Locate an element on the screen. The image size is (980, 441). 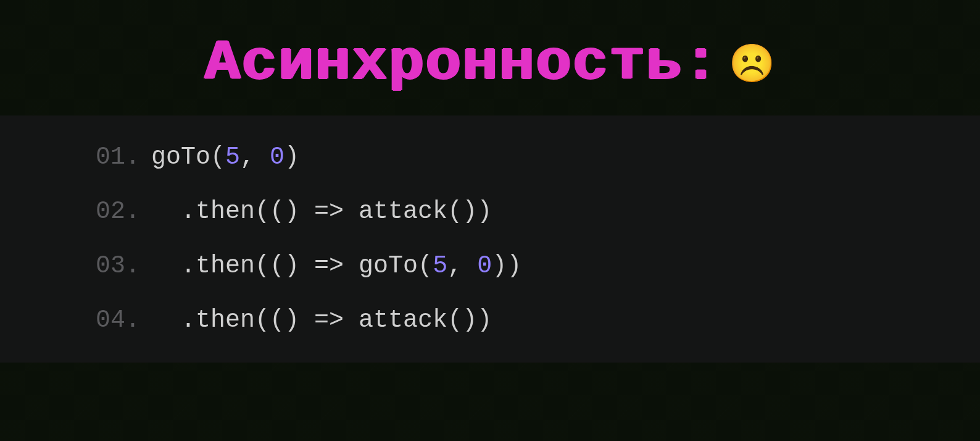
line-number: 01. is located at coordinates (123, 158).